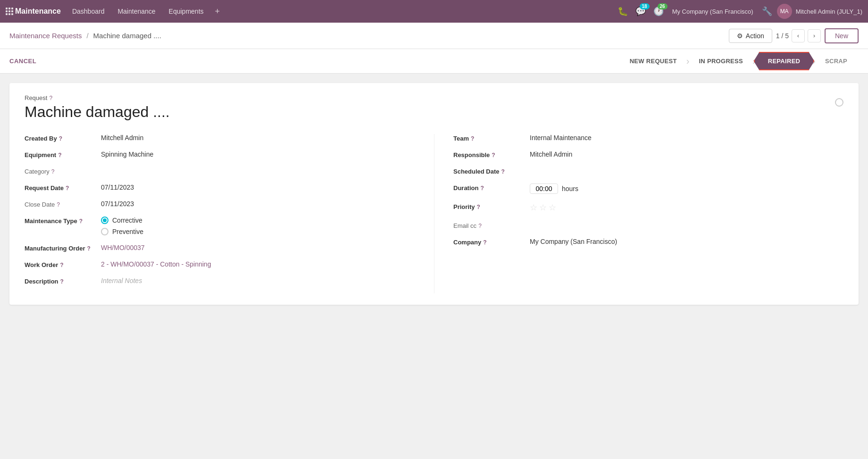 The width and height of the screenshot is (868, 459). Describe the element at coordinates (793, 36) in the screenshot. I see `toolbar: ⚙ Action 1 / 5 ‹ › New` at that location.